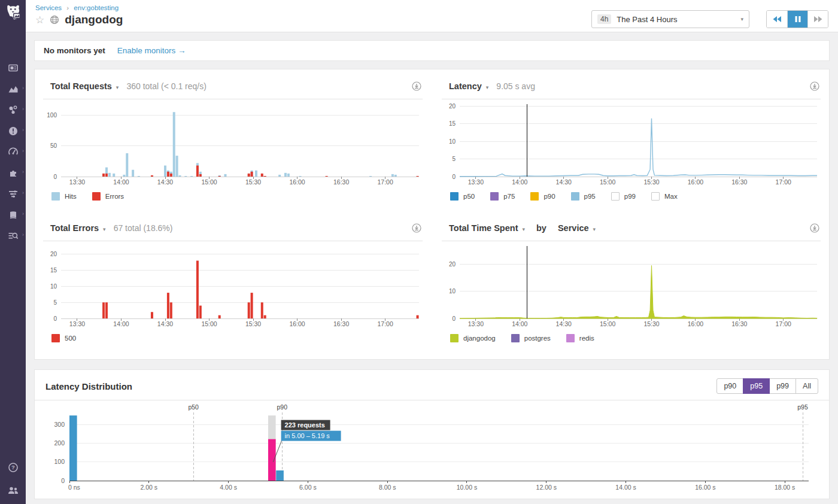  I want to click on time-range-badge: 4h, so click(605, 19).